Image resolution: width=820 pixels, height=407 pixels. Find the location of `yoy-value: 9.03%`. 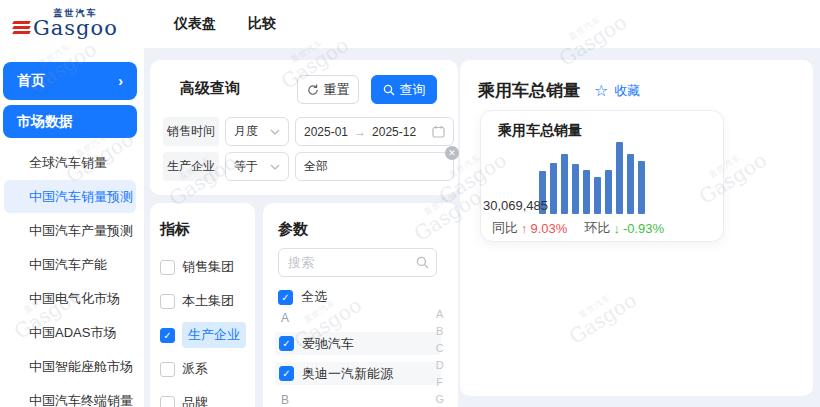

yoy-value: 9.03% is located at coordinates (550, 228).